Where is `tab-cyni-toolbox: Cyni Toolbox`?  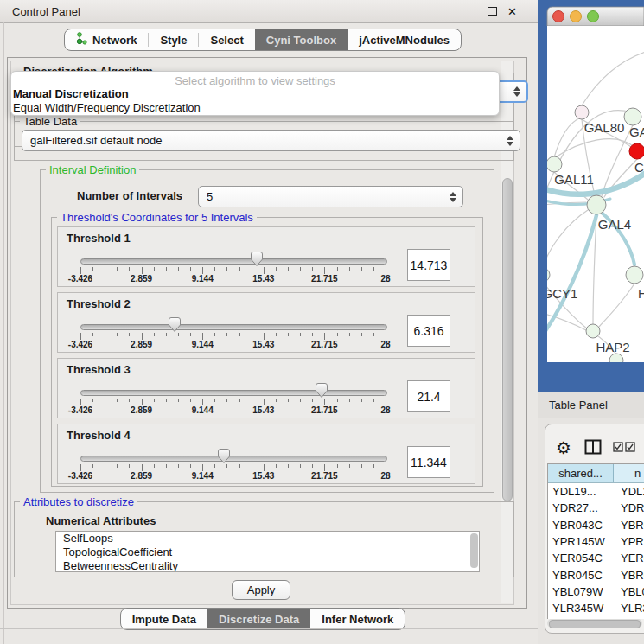
tab-cyni-toolbox: Cyni Toolbox is located at coordinates (301, 40).